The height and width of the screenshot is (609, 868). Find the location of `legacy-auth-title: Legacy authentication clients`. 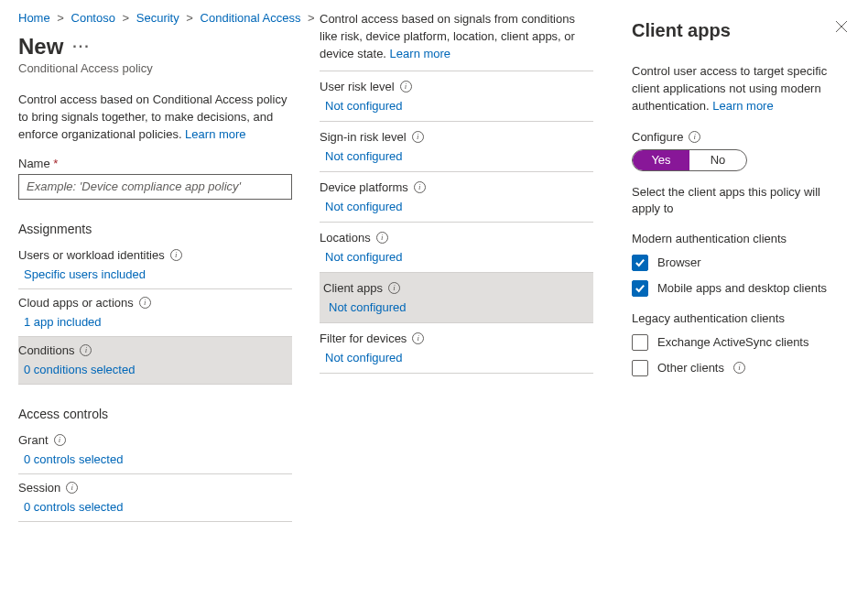

legacy-auth-title: Legacy authentication clients is located at coordinates (738, 319).